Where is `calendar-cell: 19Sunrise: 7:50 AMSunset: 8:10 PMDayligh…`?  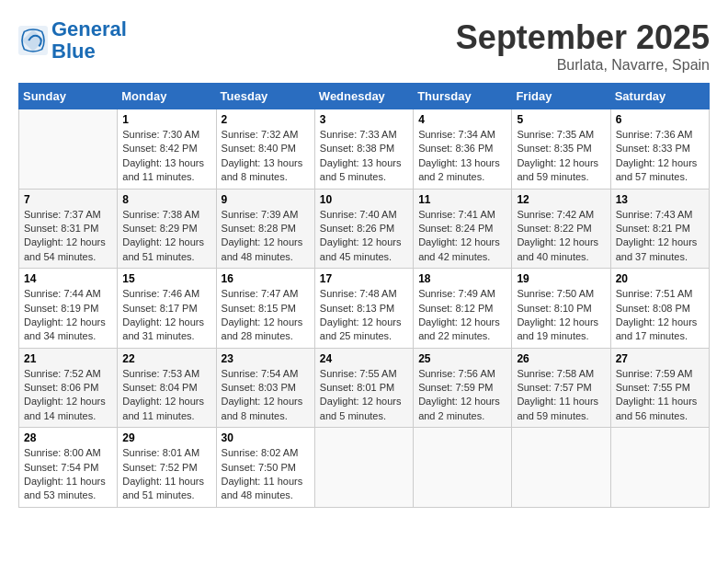
calendar-cell: 19Sunrise: 7:50 AMSunset: 8:10 PMDayligh… is located at coordinates (561, 309).